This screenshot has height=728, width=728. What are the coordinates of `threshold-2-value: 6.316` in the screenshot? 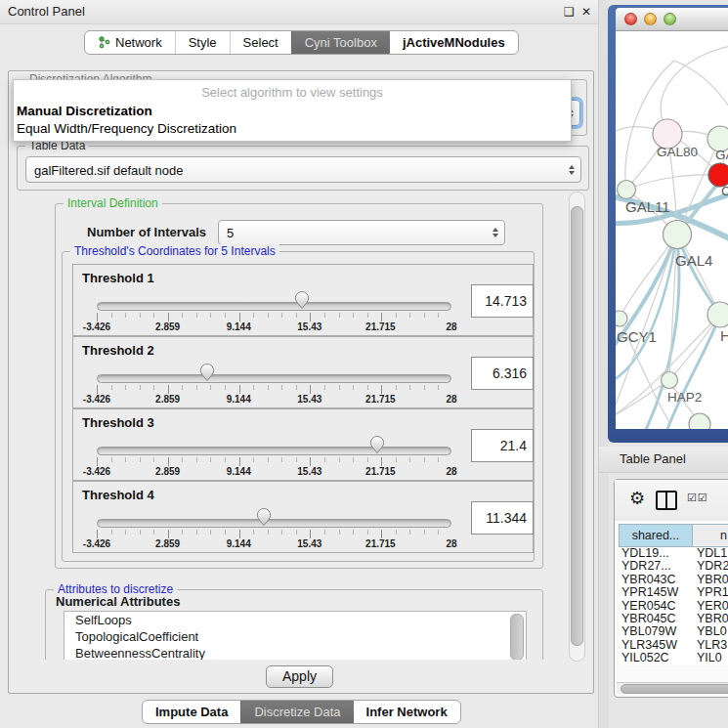 It's located at (502, 373).